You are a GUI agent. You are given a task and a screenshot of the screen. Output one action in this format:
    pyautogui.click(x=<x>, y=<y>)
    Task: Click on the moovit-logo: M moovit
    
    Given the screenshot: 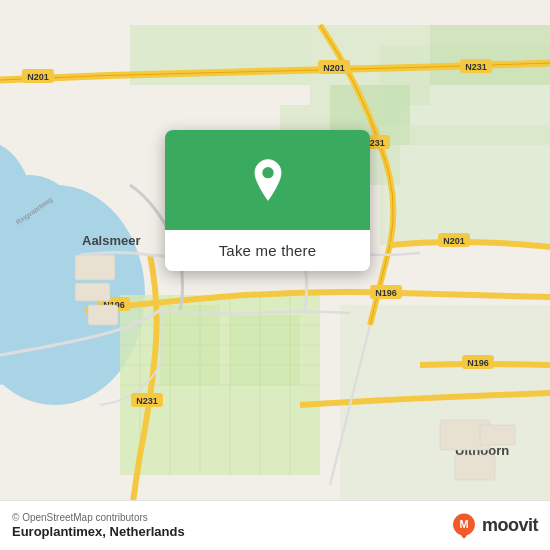 What is the action you would take?
    pyautogui.click(x=494, y=526)
    